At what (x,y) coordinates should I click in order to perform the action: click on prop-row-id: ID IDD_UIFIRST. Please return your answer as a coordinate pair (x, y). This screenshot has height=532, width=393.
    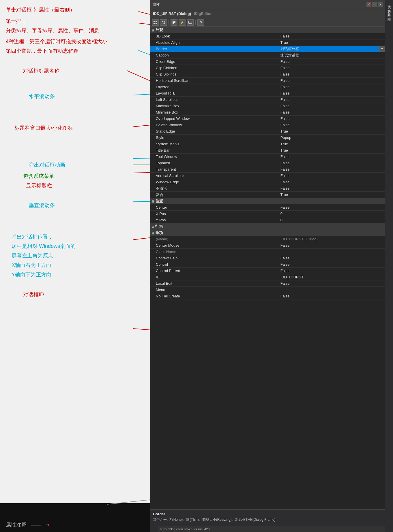
    Looking at the image, I should click on (267, 277).